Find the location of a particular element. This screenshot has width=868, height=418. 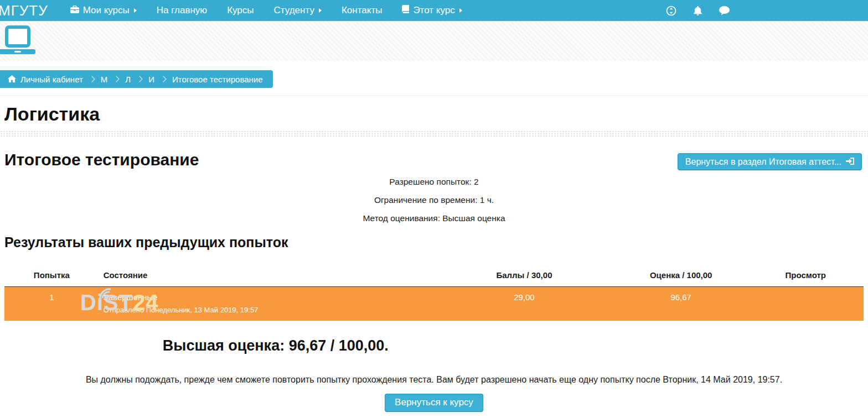

briefcase-icon is located at coordinates (75, 11).